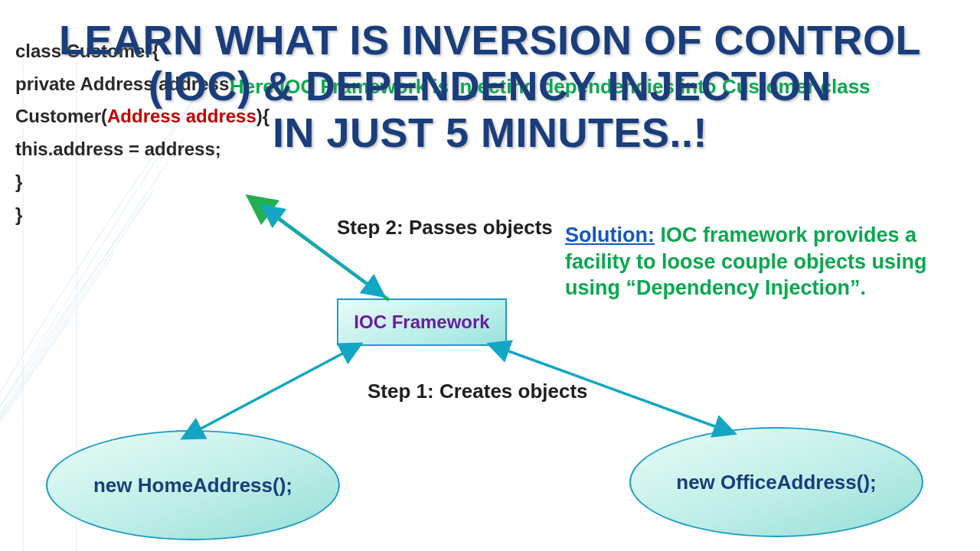 The height and width of the screenshot is (551, 980). Describe the element at coordinates (609, 235) in the screenshot. I see `solution-label: Solution:` at that location.